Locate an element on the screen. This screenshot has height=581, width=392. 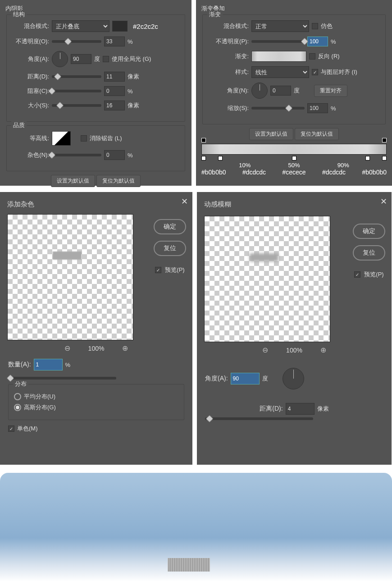
mono-checkbox is located at coordinates (11, 429).